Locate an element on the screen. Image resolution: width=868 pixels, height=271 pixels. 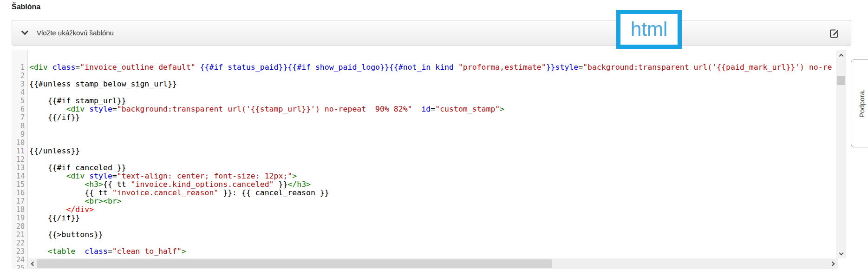
vertical-scrollbar is located at coordinates (841, 154).